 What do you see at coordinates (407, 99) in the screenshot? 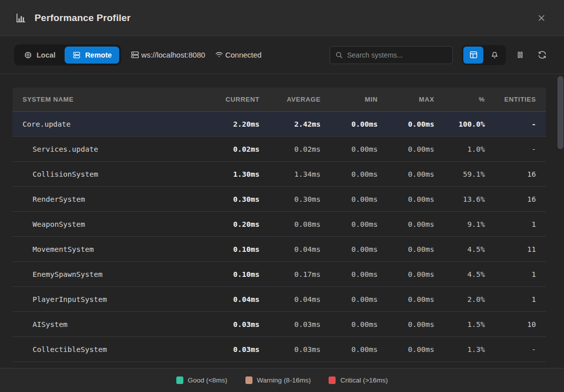
I see `col-max: MAX` at bounding box center [407, 99].